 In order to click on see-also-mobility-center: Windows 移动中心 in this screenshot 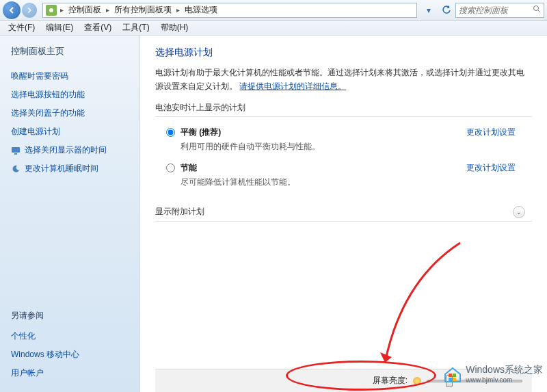, I will do `click(70, 354)`.